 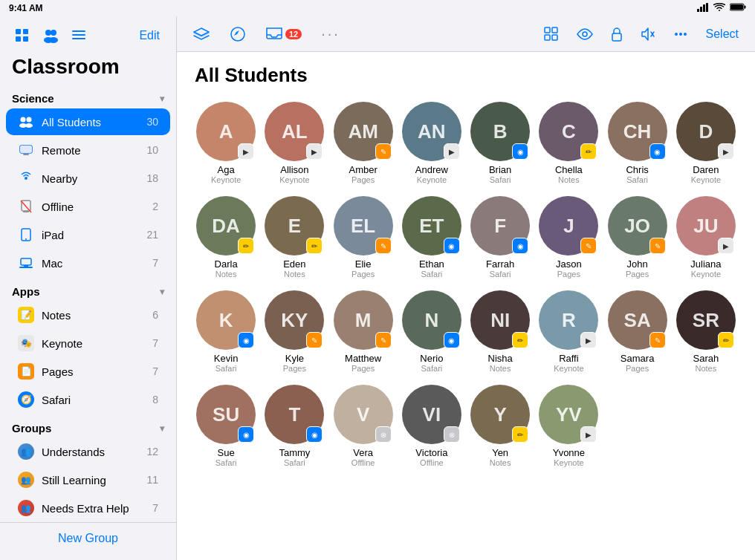 I want to click on student-card: NI✏NishaNotes, so click(x=500, y=331).